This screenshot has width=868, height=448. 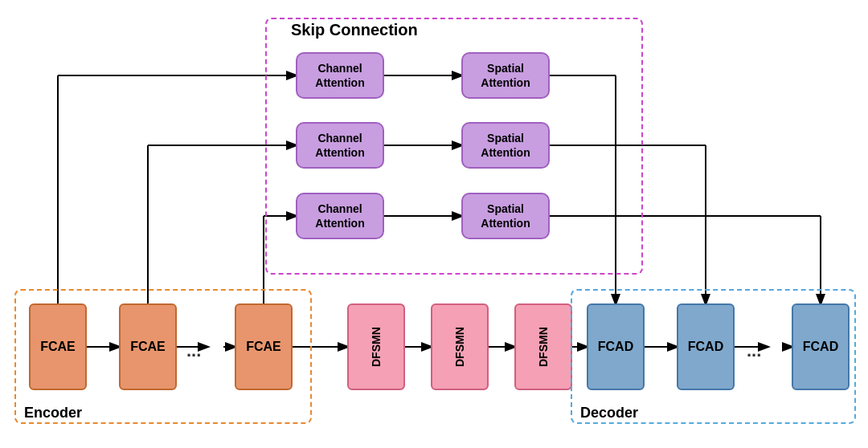 I want to click on encoder-dots: ..., so click(x=194, y=351).